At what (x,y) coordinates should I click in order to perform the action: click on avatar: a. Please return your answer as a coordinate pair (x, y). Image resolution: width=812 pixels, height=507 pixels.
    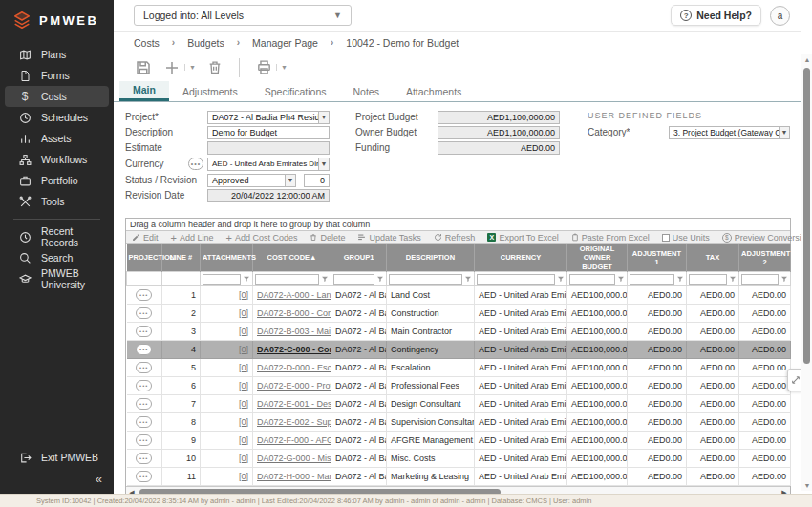
    Looking at the image, I should click on (780, 15).